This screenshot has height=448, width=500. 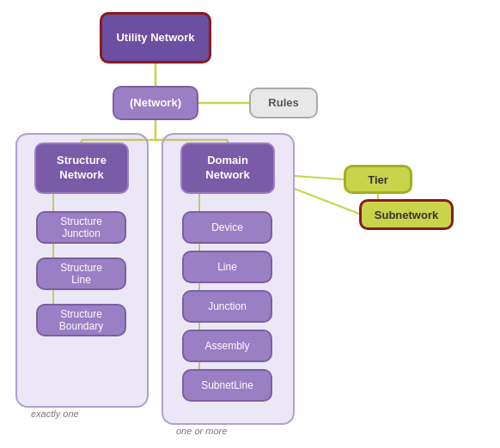 What do you see at coordinates (227, 267) in the screenshot?
I see `line-node: Line` at bounding box center [227, 267].